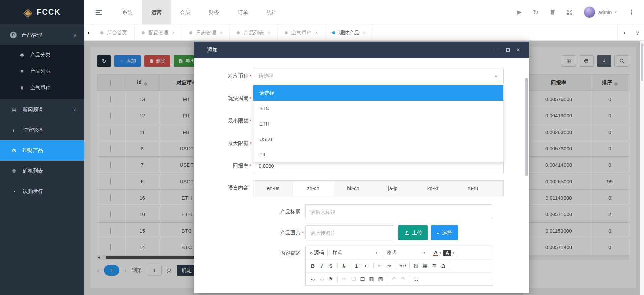  What do you see at coordinates (536, 12) in the screenshot?
I see `refresh-icon: ↻` at bounding box center [536, 12].